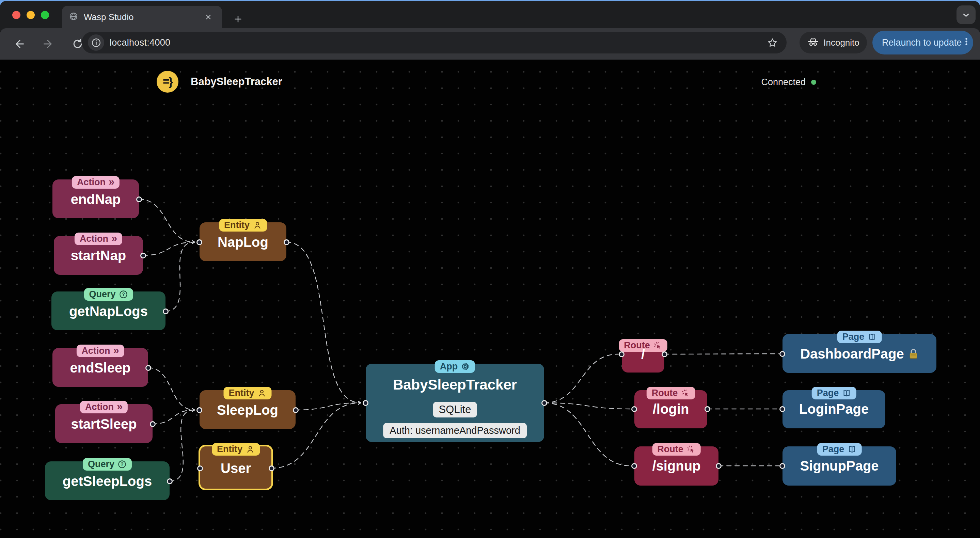  I want to click on handle-route-signup-right, so click(719, 466).